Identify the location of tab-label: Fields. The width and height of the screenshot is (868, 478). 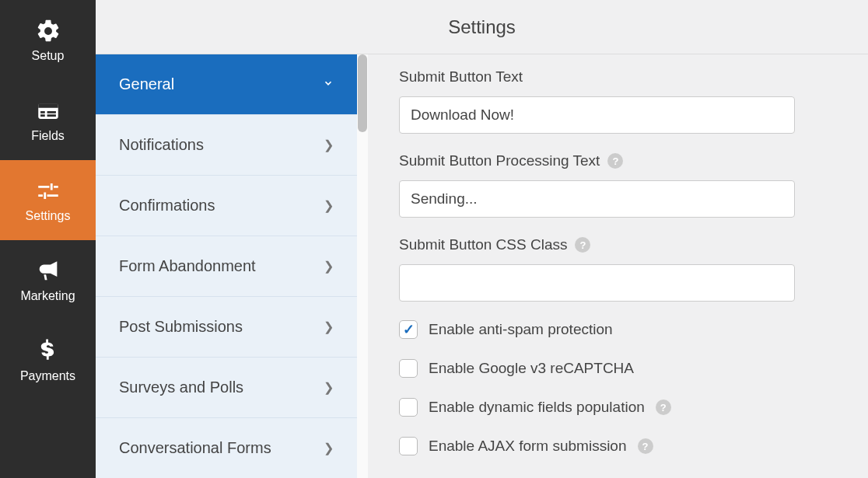
(48, 136).